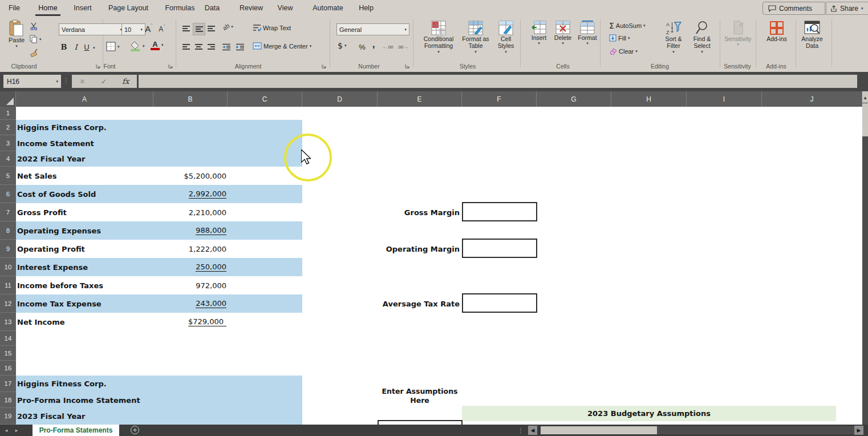  I want to click on column-header-i: I, so click(724, 99).